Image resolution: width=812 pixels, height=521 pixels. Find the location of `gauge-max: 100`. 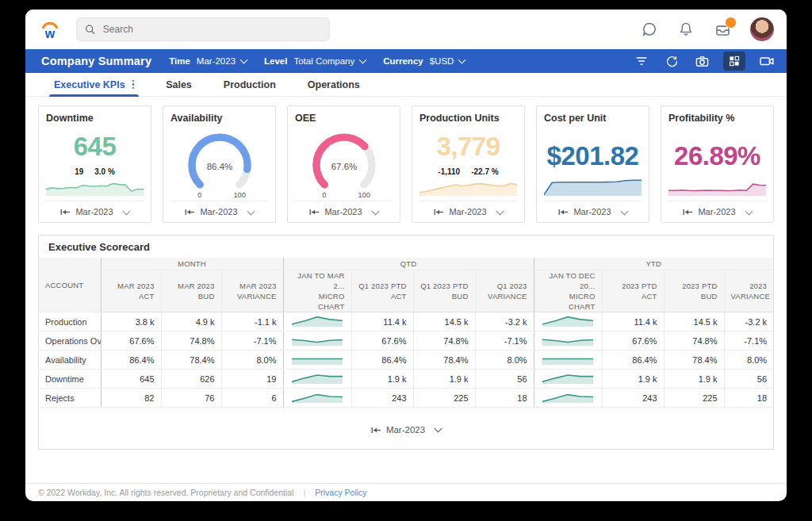

gauge-max: 100 is located at coordinates (239, 195).